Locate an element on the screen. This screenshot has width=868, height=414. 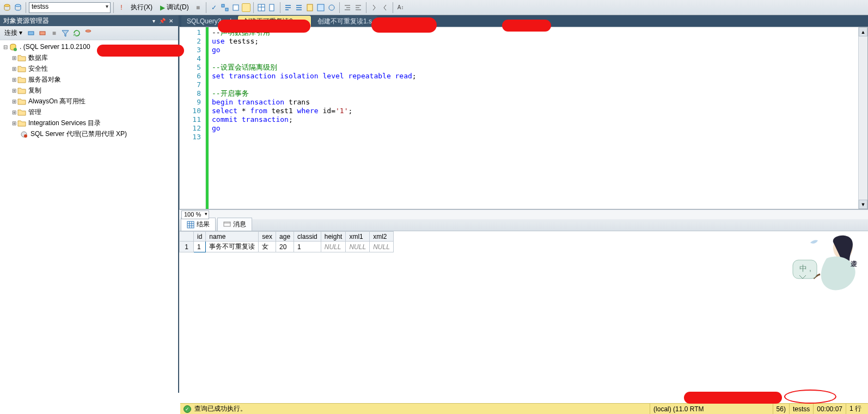
messages-tab: 消息 is located at coordinates (235, 224).